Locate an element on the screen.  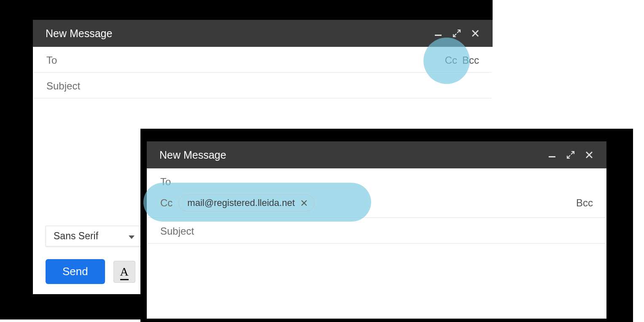
cc-recipient-email: mail@registered.lleida.net is located at coordinates (241, 203).